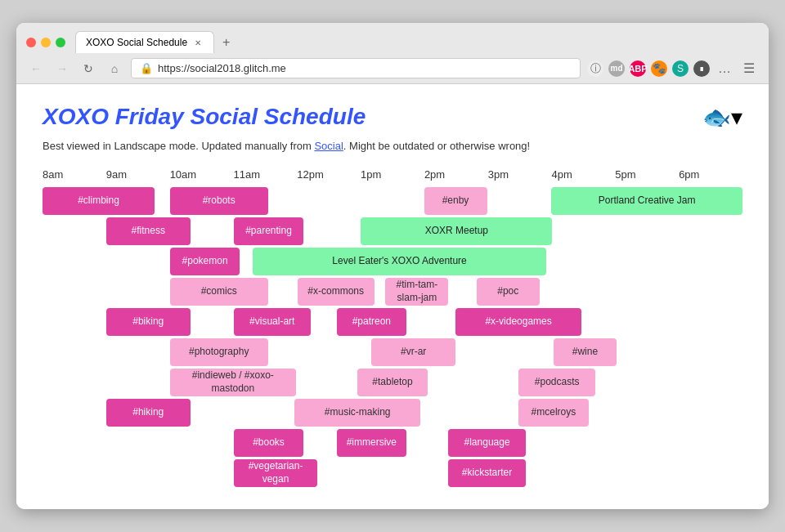 Image resolution: width=785 pixels, height=532 pixels. What do you see at coordinates (372, 443) in the screenshot?
I see `event-immersive: #immersive` at bounding box center [372, 443].